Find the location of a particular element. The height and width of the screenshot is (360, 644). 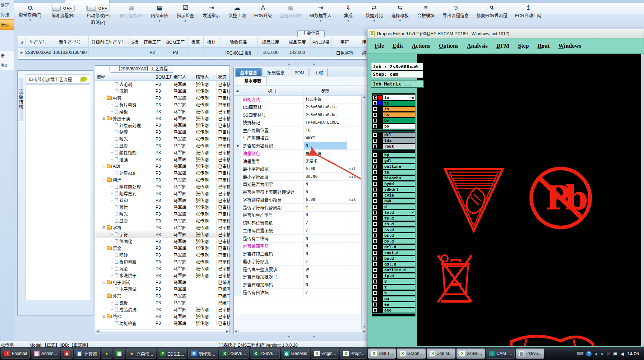

param-value-cell: WWYY is located at coordinates (325, 138).